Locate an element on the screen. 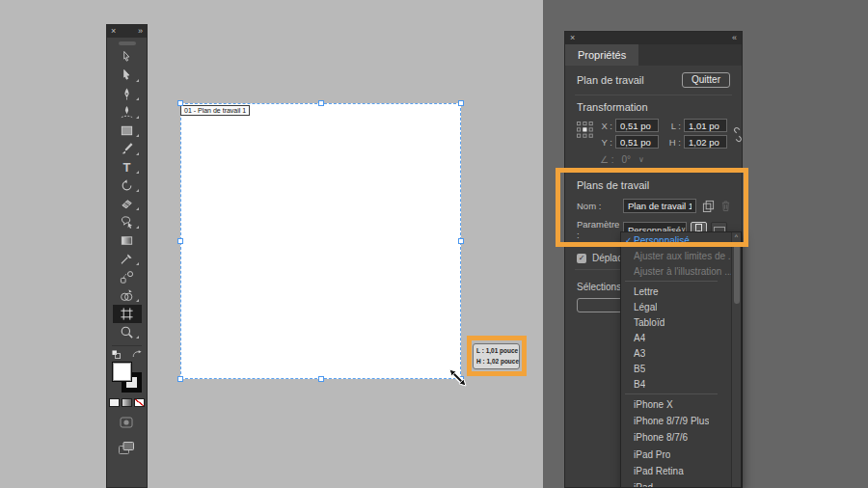 The height and width of the screenshot is (488, 868). preset-menu-item: A4 is located at coordinates (676, 338).